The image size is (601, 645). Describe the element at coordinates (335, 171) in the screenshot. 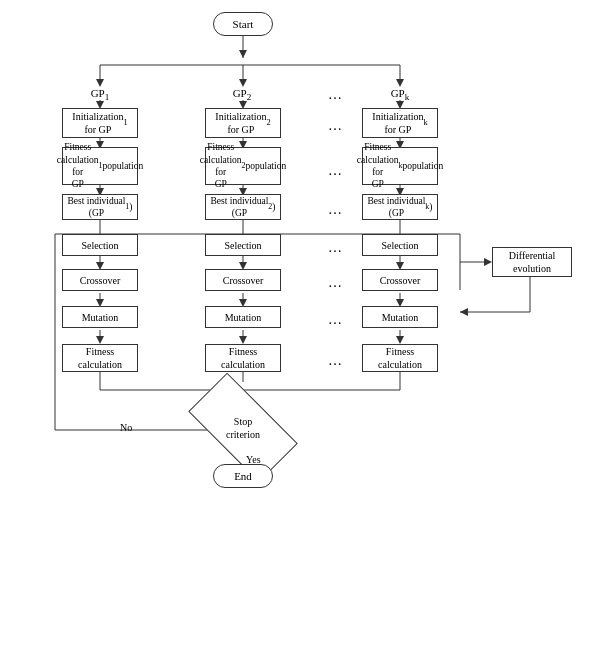

I see `dots-fitness: …` at that location.